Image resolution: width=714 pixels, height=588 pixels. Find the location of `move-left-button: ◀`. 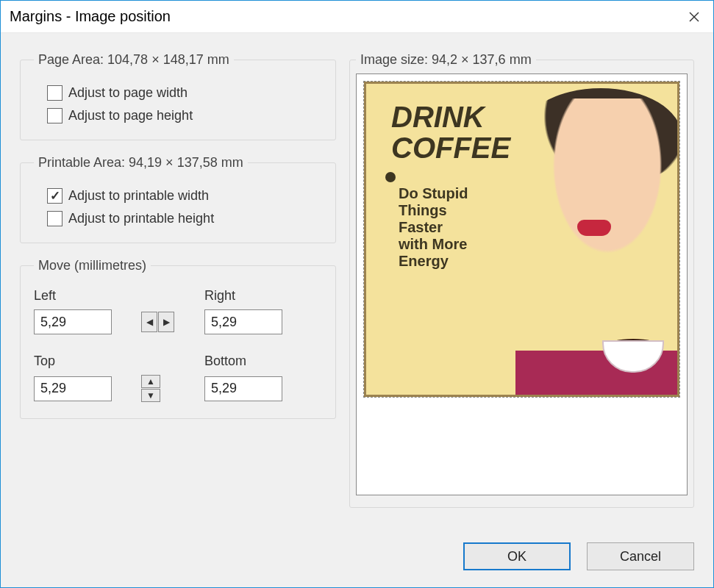

move-left-button: ◀ is located at coordinates (149, 322).